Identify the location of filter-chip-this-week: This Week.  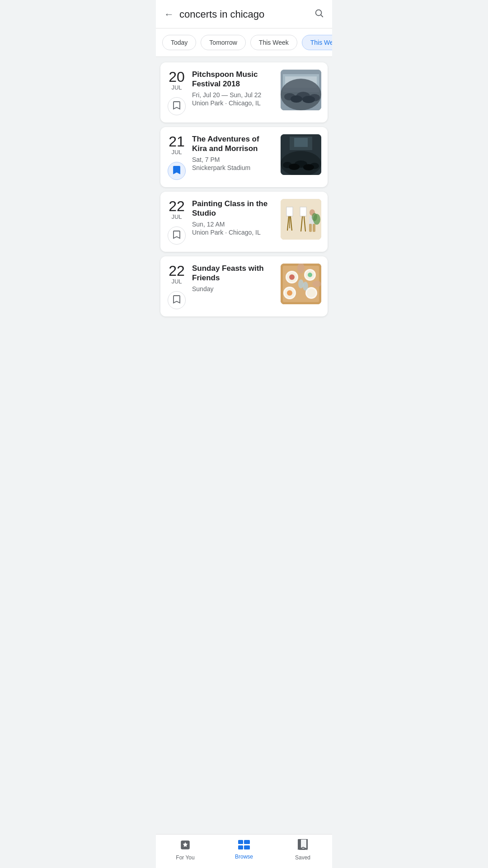
(274, 42).